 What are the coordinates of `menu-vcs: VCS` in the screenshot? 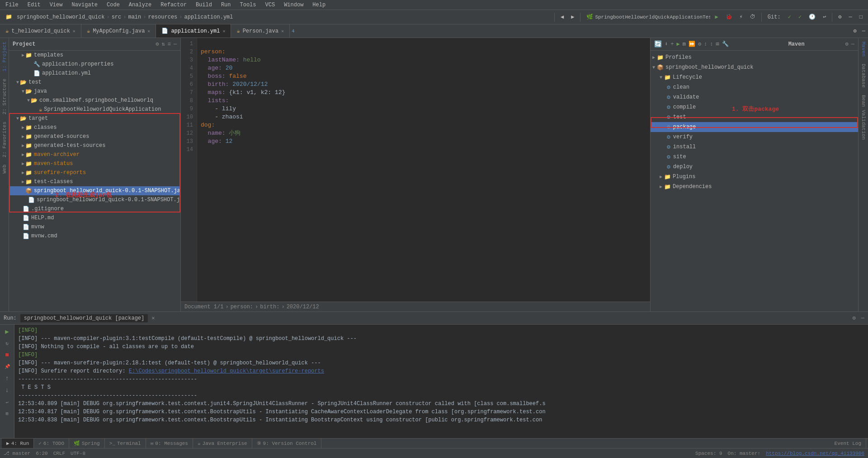 It's located at (270, 5).